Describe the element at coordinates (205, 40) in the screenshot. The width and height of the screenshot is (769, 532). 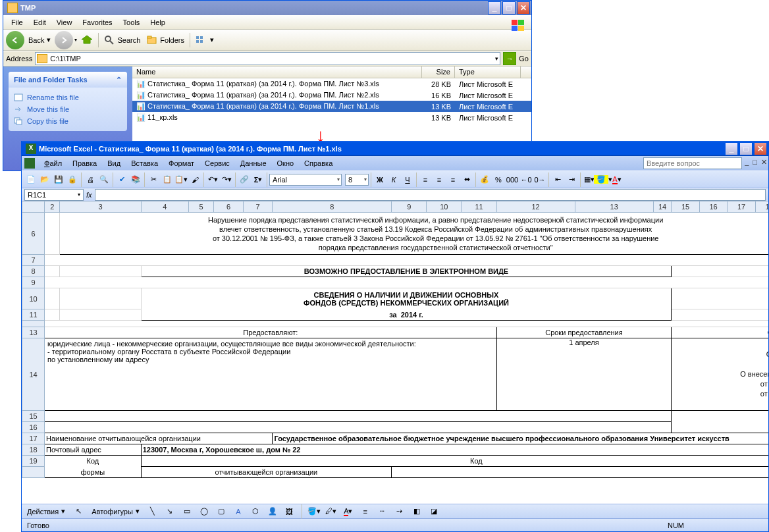
I see `views-button: ▾` at that location.